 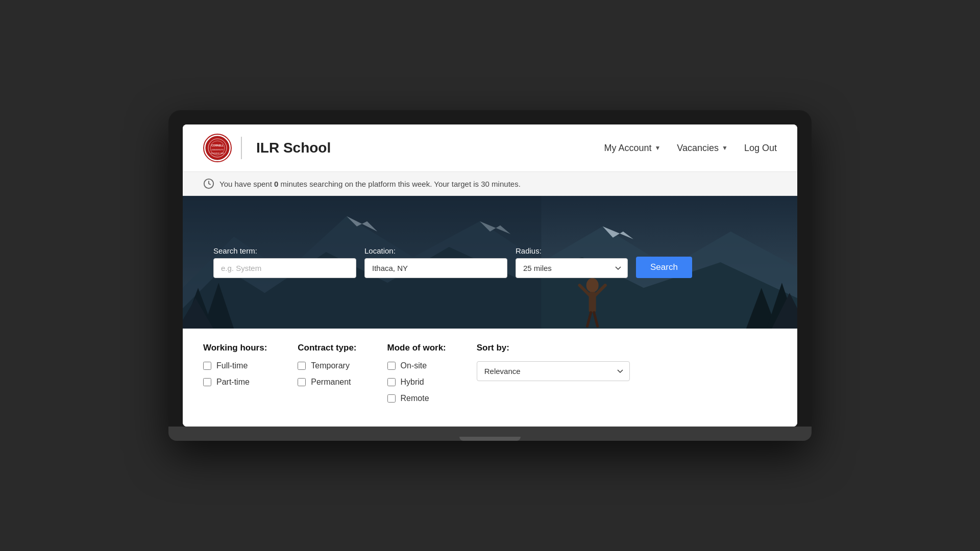 What do you see at coordinates (293, 148) in the screenshot?
I see `site-title: ILR School` at bounding box center [293, 148].